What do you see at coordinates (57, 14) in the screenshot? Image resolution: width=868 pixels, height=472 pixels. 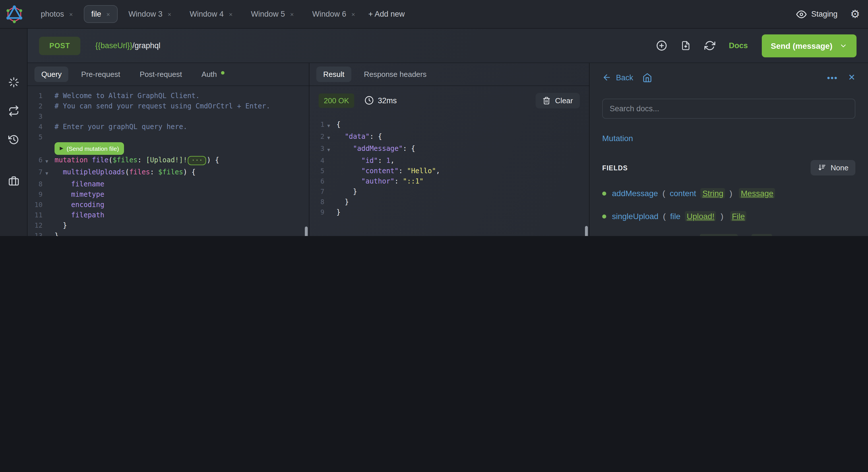 I see `window-tab-photos: photos×` at bounding box center [57, 14].